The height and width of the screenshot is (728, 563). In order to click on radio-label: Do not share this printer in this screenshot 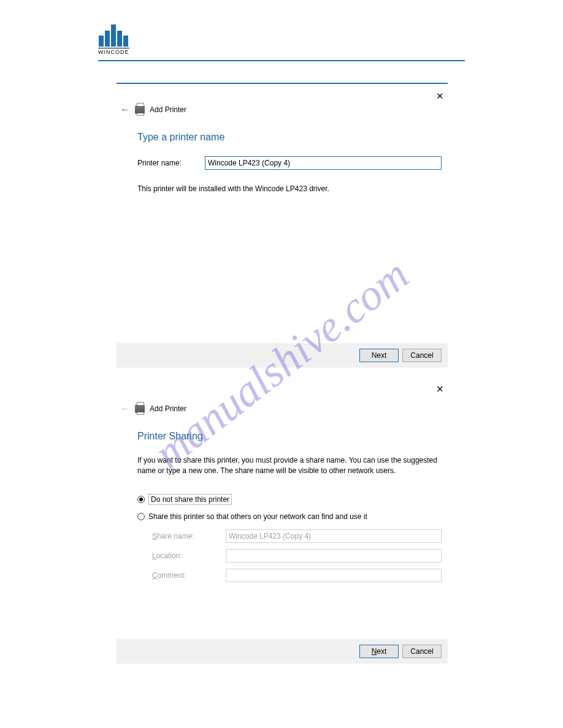, I will do `click(190, 499)`.